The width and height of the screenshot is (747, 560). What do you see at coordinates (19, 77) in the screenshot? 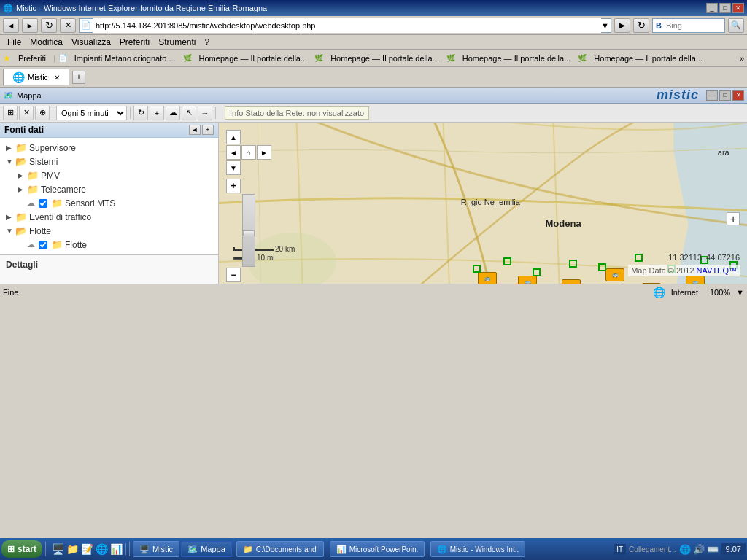
I see `tab-ie-icon: 🌐` at bounding box center [19, 77].